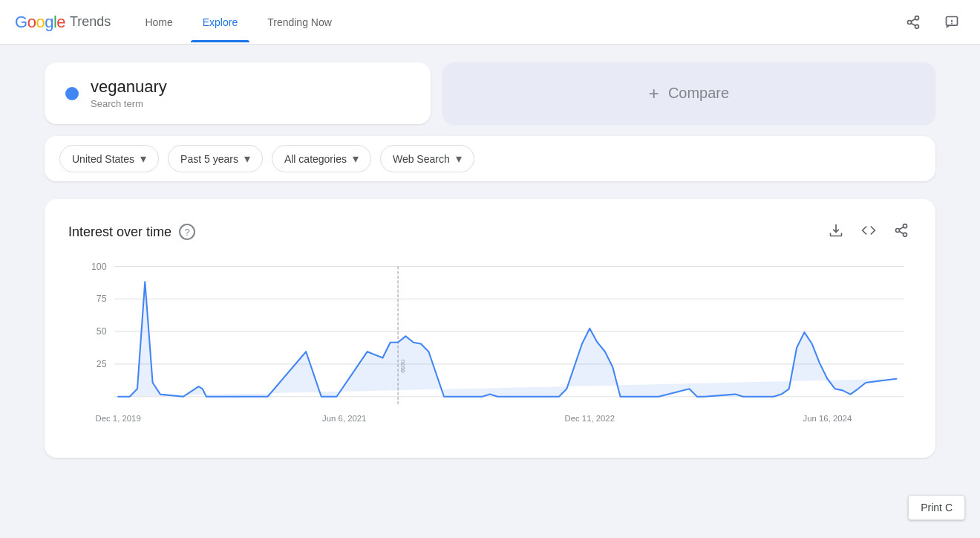 The image size is (980, 538). Describe the element at coordinates (187, 232) in the screenshot. I see `help-icon: ?` at that location.